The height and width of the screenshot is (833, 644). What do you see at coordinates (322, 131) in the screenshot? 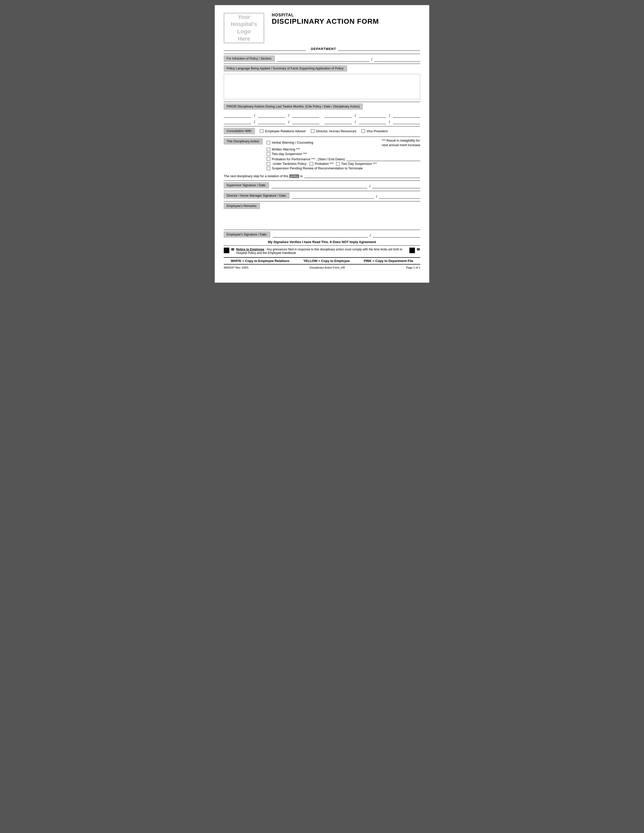
I see `consult-row: Consultation With: Employee Relations Ad…` at bounding box center [322, 131].